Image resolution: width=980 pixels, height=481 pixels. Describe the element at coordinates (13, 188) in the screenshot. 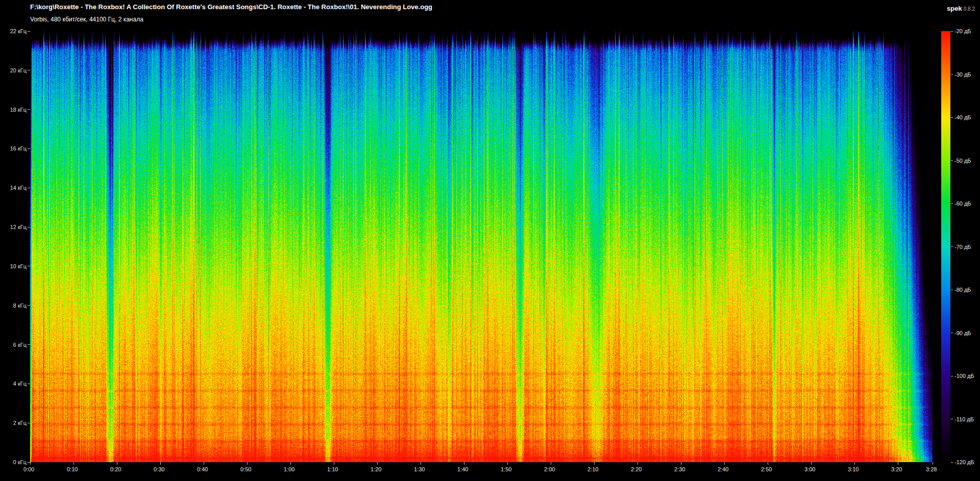

I see `freq-axis-label: 14 кГц` at that location.